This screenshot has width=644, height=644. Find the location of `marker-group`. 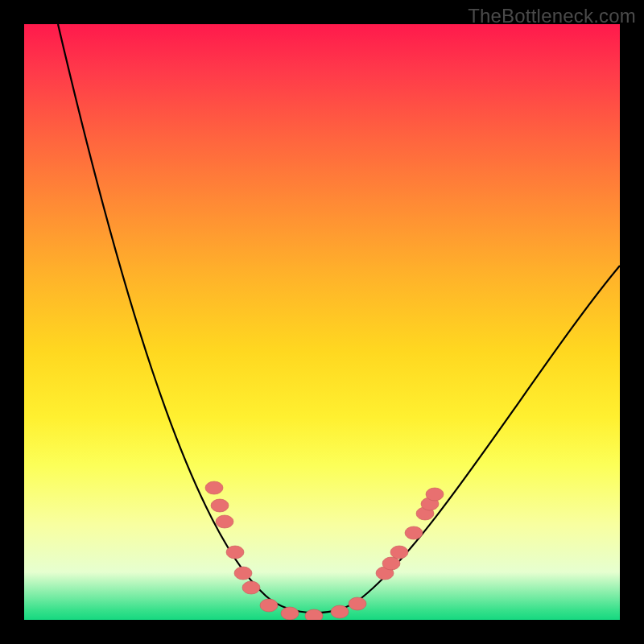

marker-group is located at coordinates (324, 551).